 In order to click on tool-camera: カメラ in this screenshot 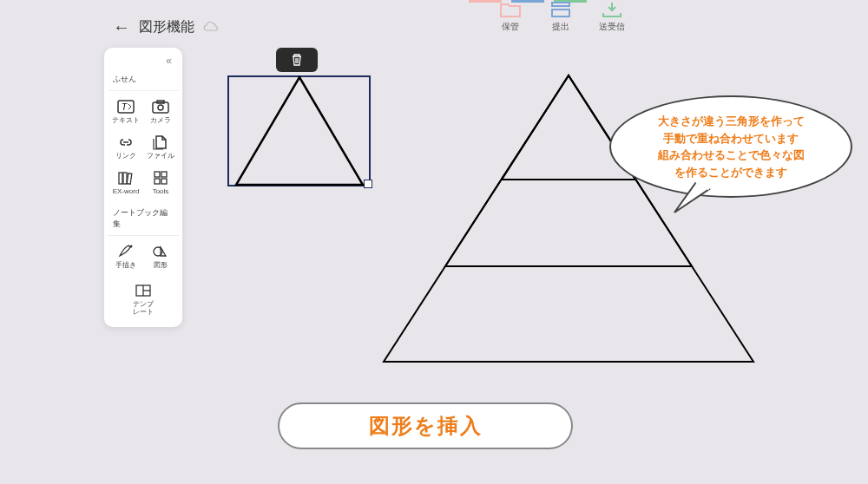, I will do `click(161, 111)`.